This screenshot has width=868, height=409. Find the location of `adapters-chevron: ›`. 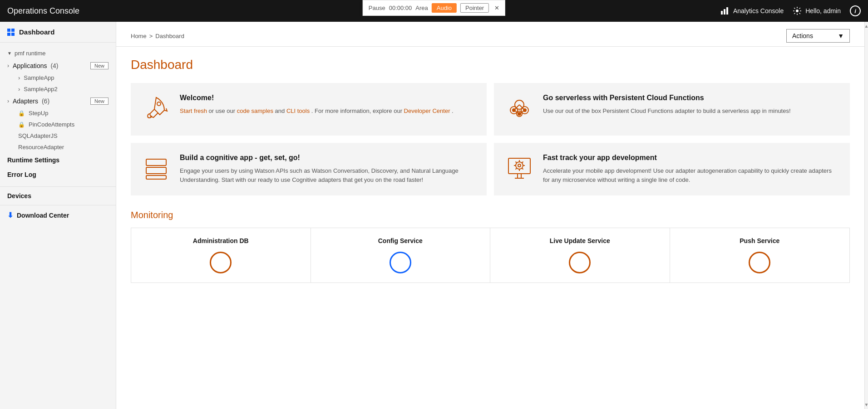

adapters-chevron: › is located at coordinates (8, 101).